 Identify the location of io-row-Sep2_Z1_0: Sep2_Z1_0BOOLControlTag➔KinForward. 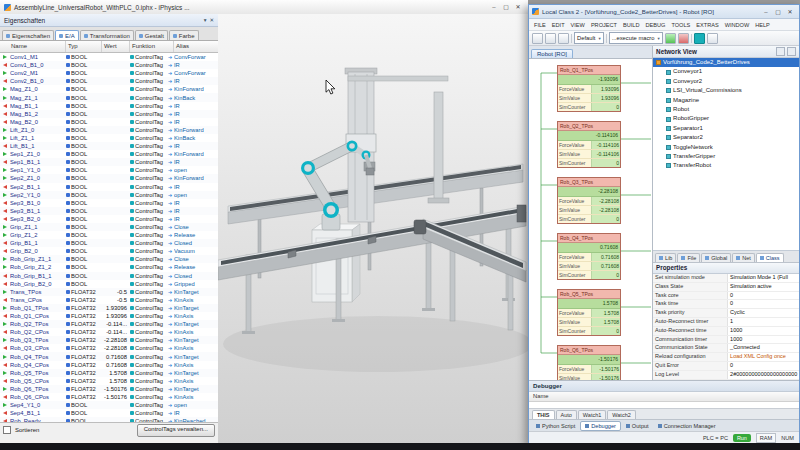
(109, 178).